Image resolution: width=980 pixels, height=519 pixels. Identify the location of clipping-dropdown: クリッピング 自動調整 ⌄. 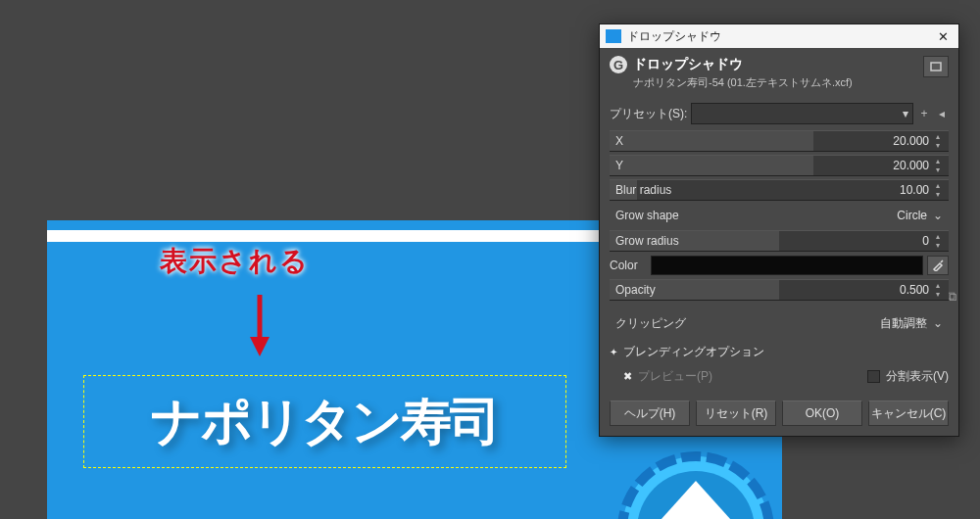
(779, 323).